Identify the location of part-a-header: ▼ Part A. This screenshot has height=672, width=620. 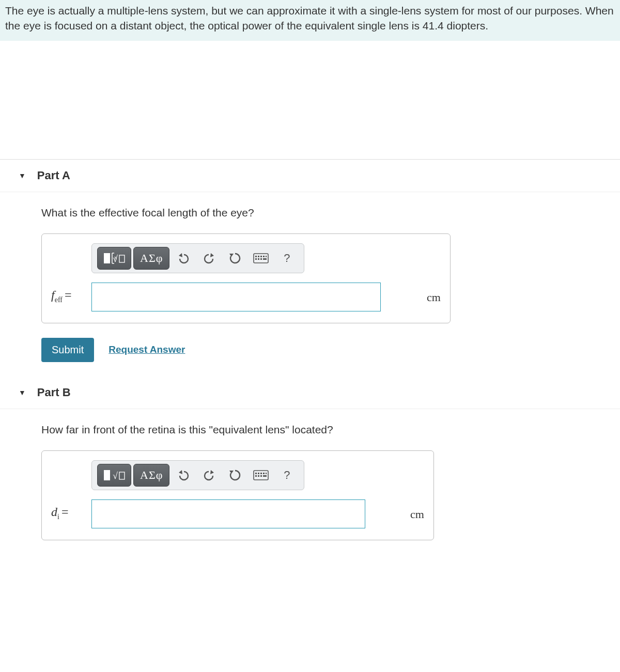
(310, 176).